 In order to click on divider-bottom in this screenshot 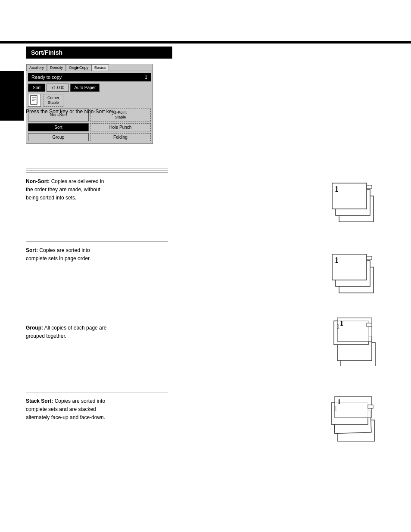, I will do `click(97, 474)`.